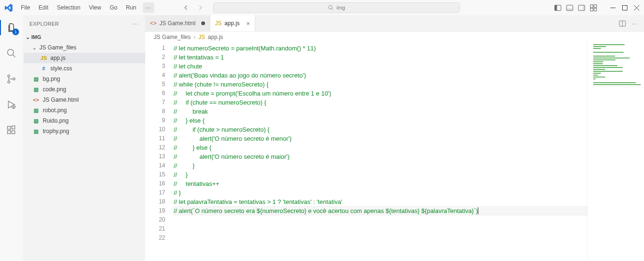  Describe the element at coordinates (84, 100) in the screenshot. I see `file-row: <>JS Game.html` at that location.